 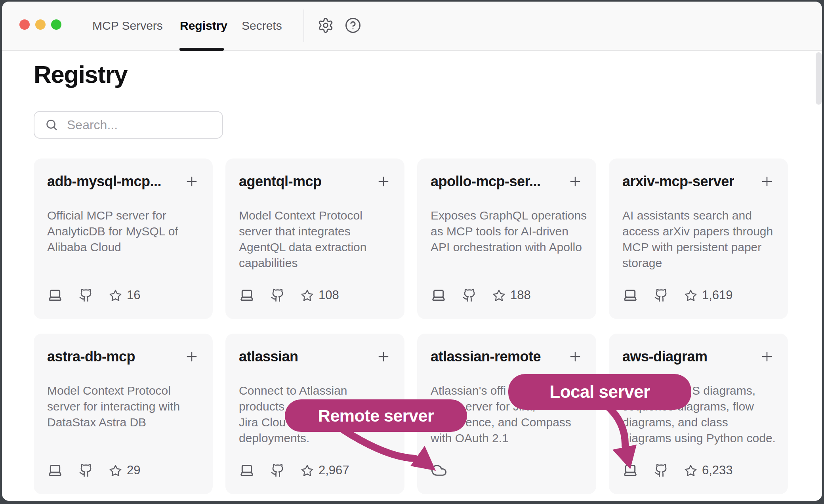 What do you see at coordinates (717, 470) in the screenshot?
I see `star-count: 6,233` at bounding box center [717, 470].